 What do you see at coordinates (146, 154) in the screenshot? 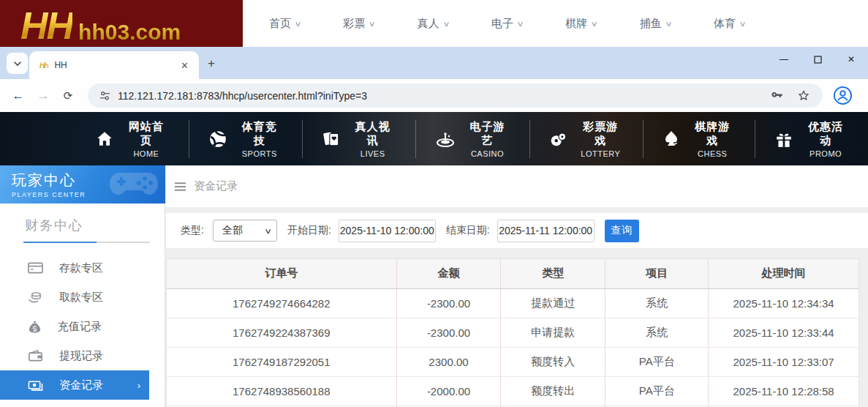
I see `game-nav-en: HOME` at bounding box center [146, 154].